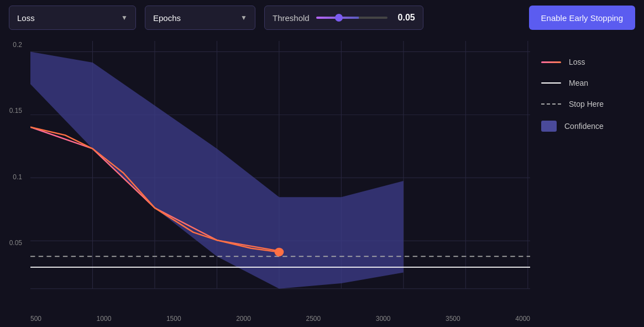  Describe the element at coordinates (36, 319) in the screenshot. I see `x-label-500: 500` at that location.